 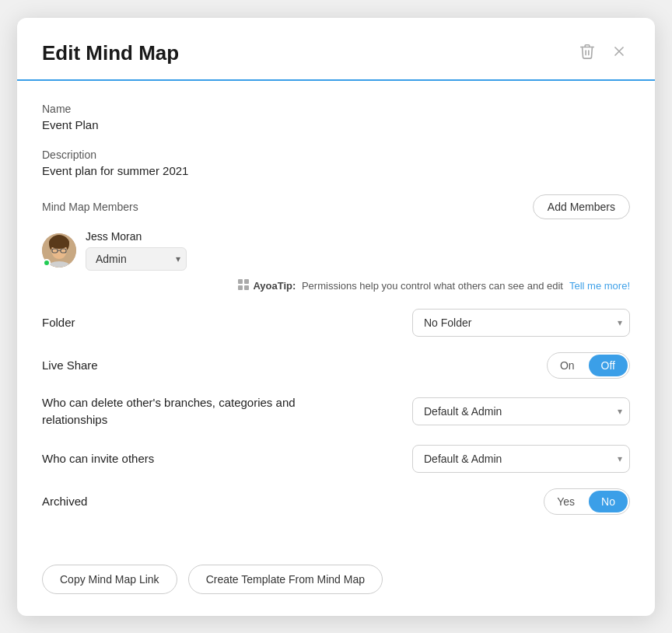 What do you see at coordinates (588, 365) in the screenshot?
I see `live-share-toggle: On Off` at bounding box center [588, 365].